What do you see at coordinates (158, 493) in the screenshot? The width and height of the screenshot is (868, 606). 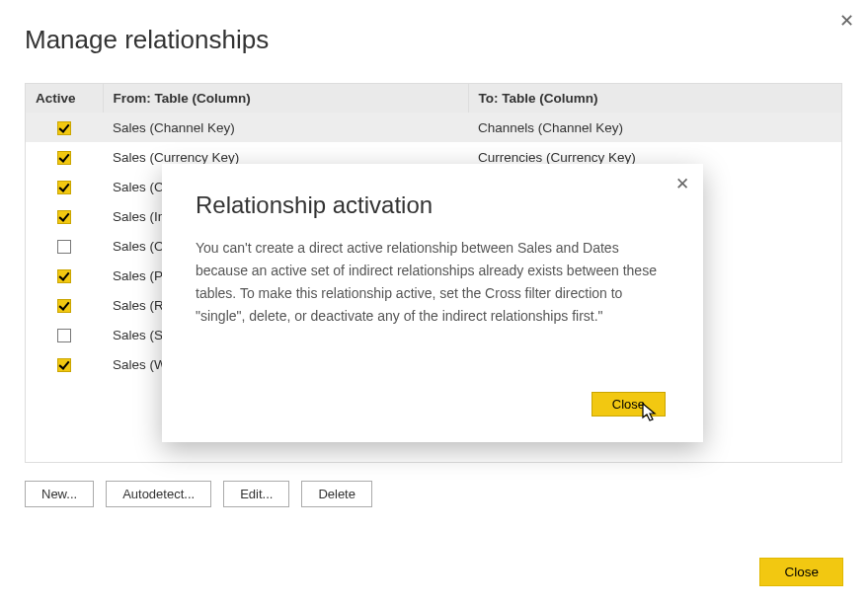 I see `autodetect-button: Autodetect...` at bounding box center [158, 493].